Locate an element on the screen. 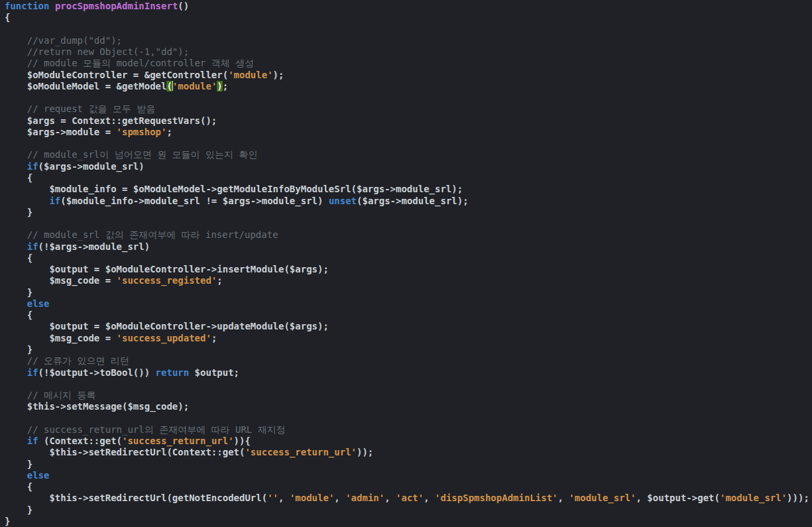 Image resolution: width=812 pixels, height=527 pixels. code-line: if($args->module_srl) is located at coordinates (408, 167).